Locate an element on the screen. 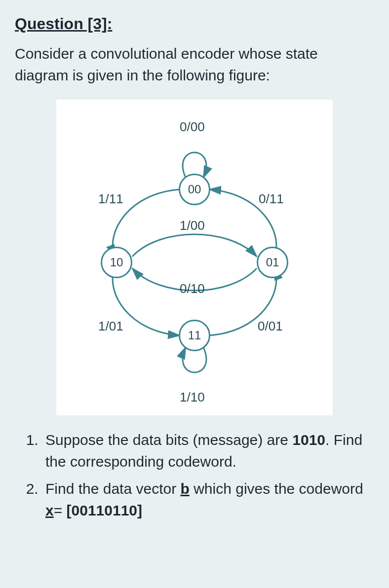 This screenshot has height=588, width=389. q2-vector-x: x is located at coordinates (49, 510).